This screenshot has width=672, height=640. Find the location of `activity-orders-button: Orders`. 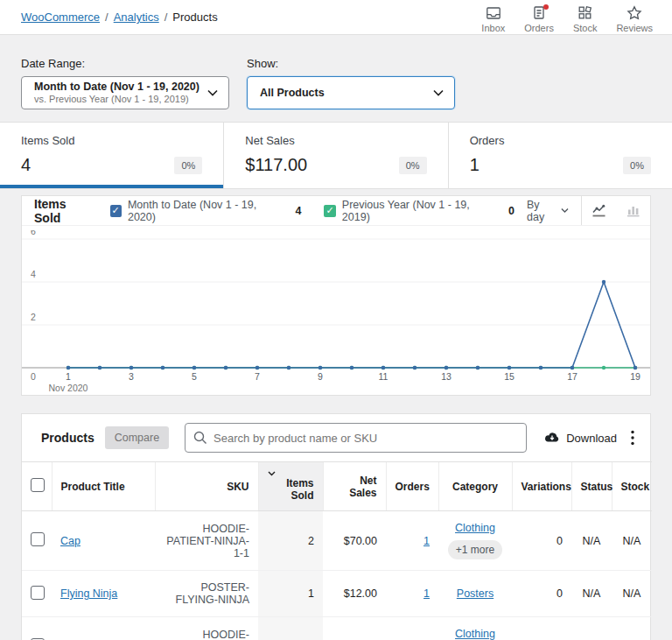

activity-orders-button: Orders is located at coordinates (539, 18).